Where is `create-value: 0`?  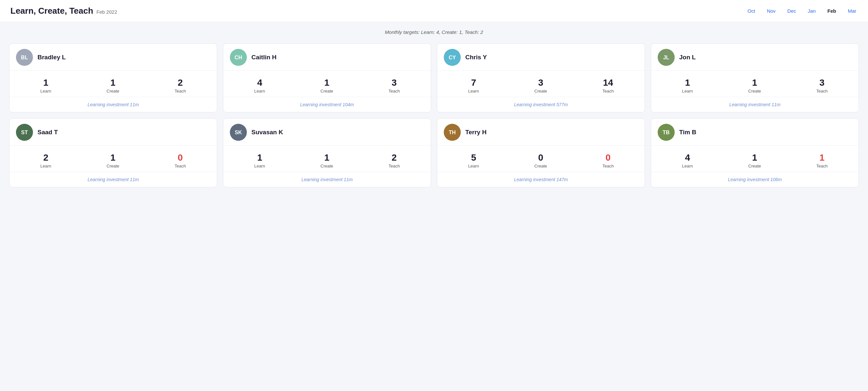 create-value: 0 is located at coordinates (540, 158).